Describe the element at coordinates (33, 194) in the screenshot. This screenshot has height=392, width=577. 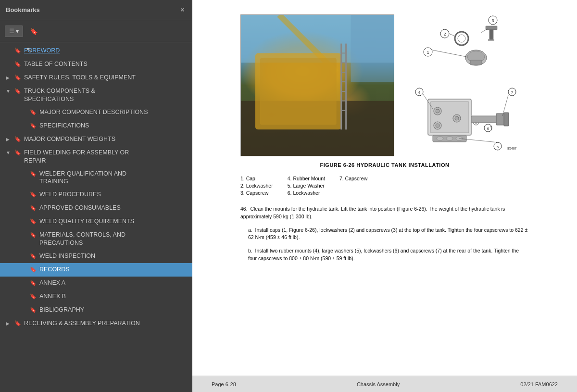
I see `bookmark-icon-weld-proc: 🔖` at that location.